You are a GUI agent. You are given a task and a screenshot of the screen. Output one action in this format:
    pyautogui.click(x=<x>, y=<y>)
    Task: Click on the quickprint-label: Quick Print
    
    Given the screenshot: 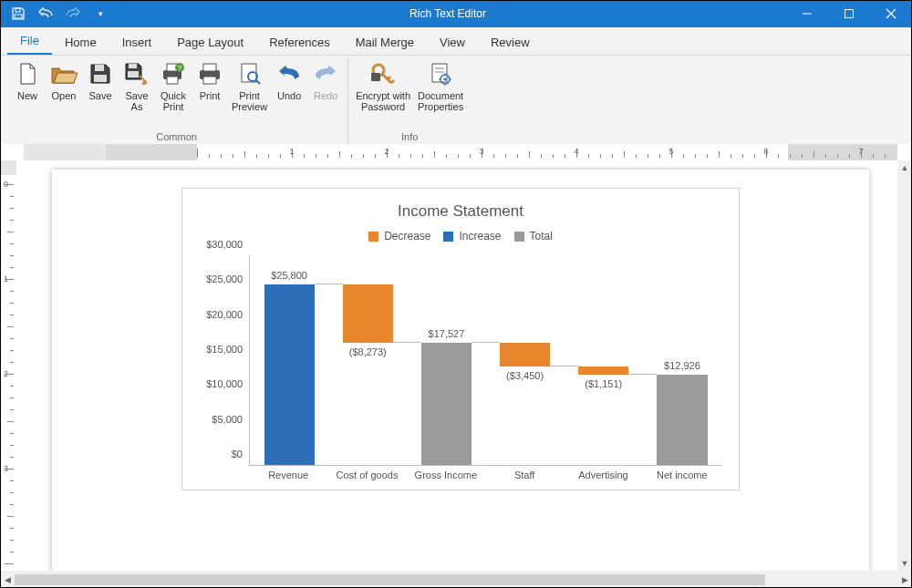 What is the action you would take?
    pyautogui.click(x=173, y=101)
    